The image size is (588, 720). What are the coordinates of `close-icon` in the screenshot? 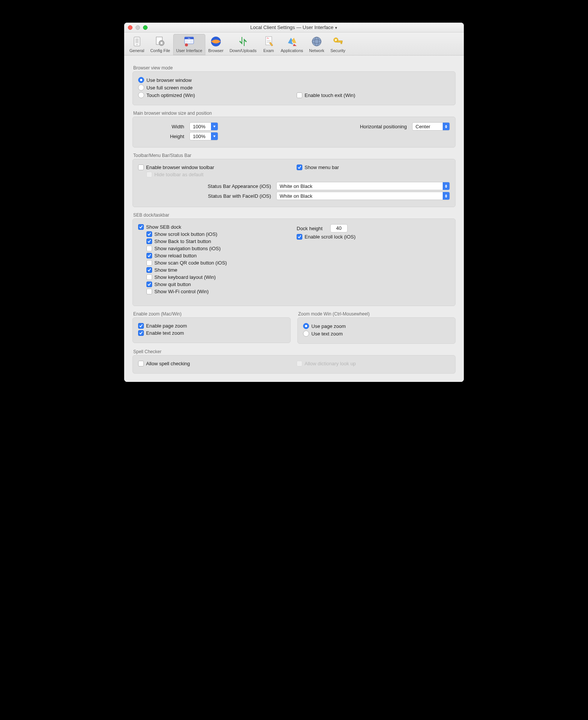 It's located at (130, 28).